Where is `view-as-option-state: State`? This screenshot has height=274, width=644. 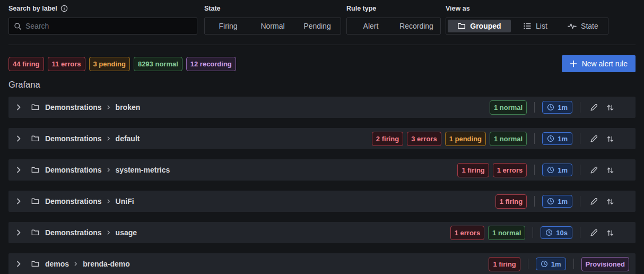 view-as-option-state: State is located at coordinates (583, 26).